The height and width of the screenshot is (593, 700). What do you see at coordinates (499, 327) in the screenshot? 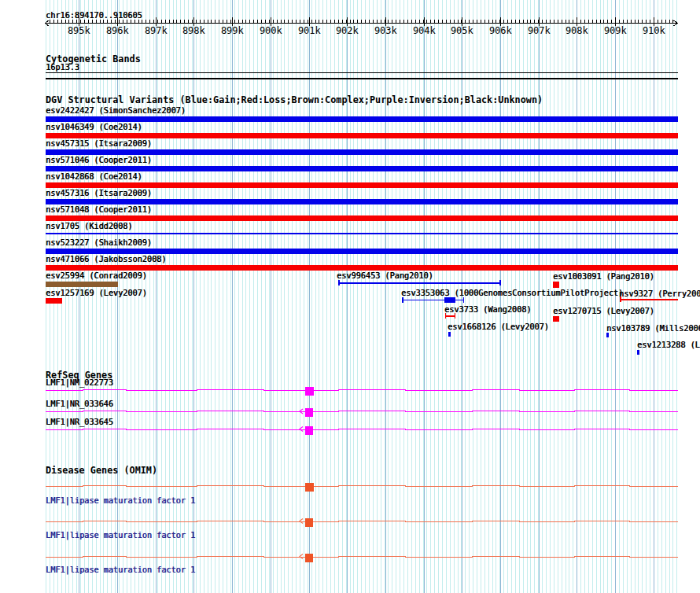
I see `variant-label: esv1668126 (Levy2007)` at bounding box center [499, 327].